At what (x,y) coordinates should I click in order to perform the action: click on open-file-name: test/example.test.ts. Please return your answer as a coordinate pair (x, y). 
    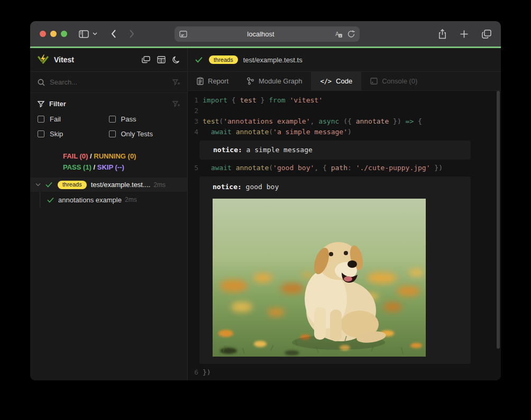
    Looking at the image, I should click on (273, 60).